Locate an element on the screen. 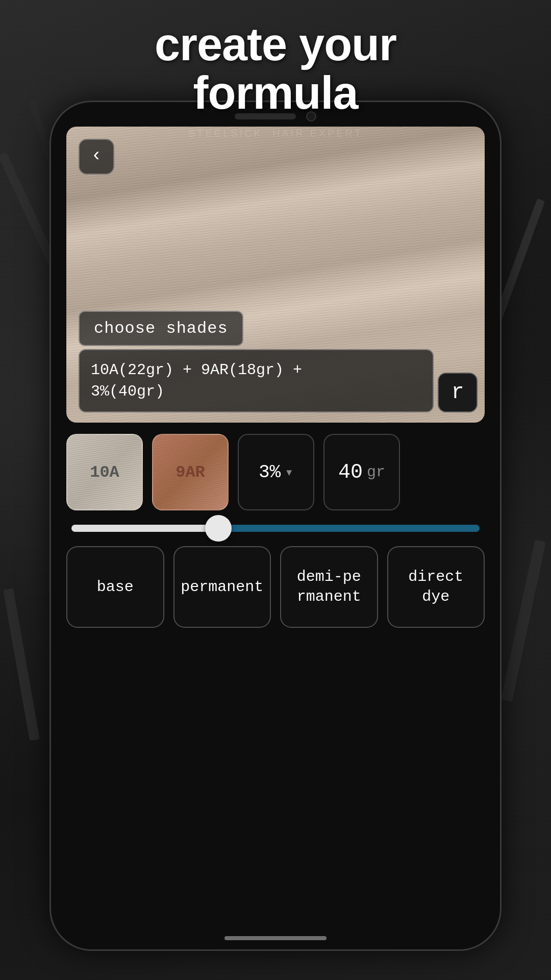 The height and width of the screenshot is (980, 551). demi-permanent-button: demi-permanent is located at coordinates (329, 587).